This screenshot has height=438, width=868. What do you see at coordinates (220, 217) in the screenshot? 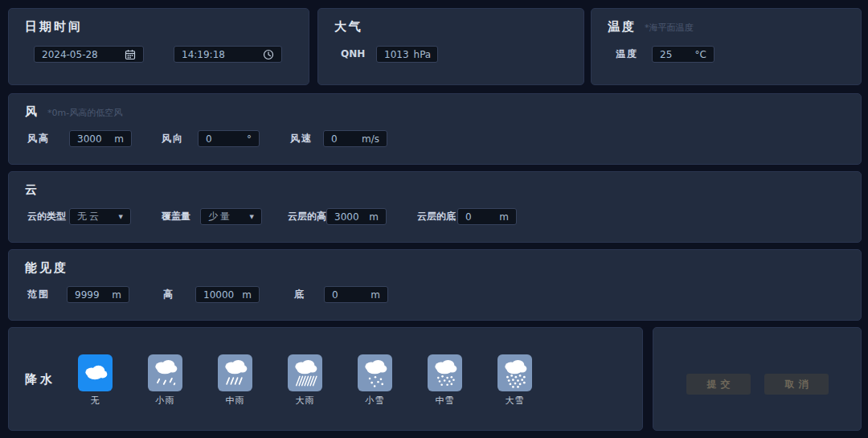
I see `cloud-coverage-value: 少量` at bounding box center [220, 217].